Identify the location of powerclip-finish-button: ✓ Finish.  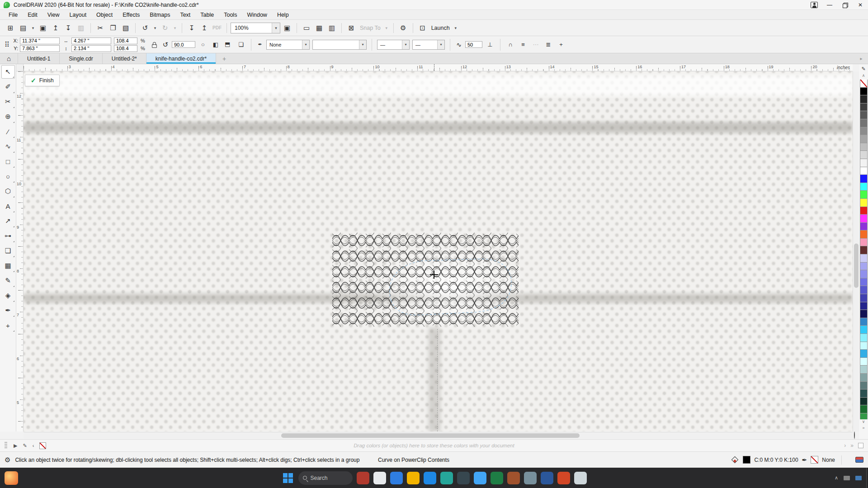
(42, 80).